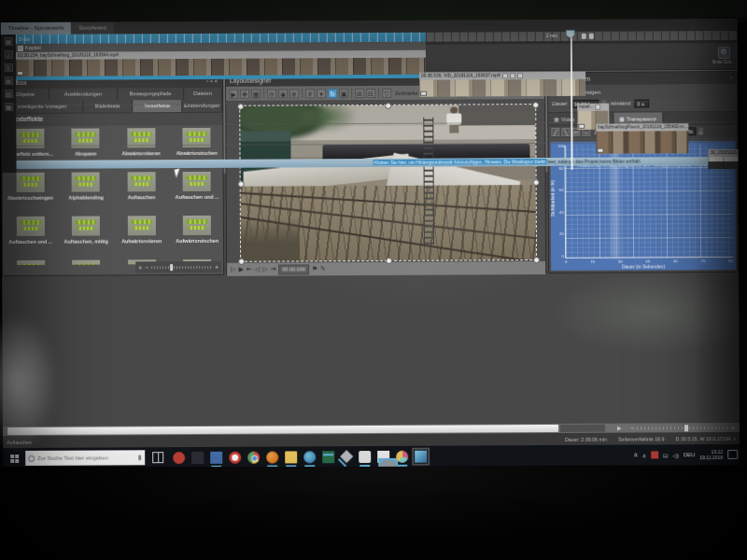 The image size is (747, 560). What do you see at coordinates (724, 56) in the screenshot?
I see `toolbar-button-erste-schritte: ⚙ Erste Sch...` at bounding box center [724, 56].